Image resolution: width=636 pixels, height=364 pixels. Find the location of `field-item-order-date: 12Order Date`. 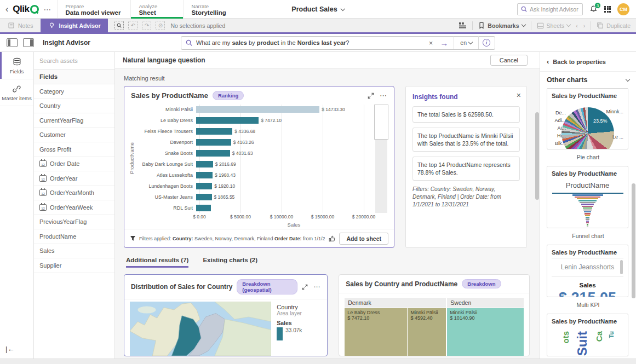

field-item-order-date: 12Order Date is located at coordinates (75, 164).